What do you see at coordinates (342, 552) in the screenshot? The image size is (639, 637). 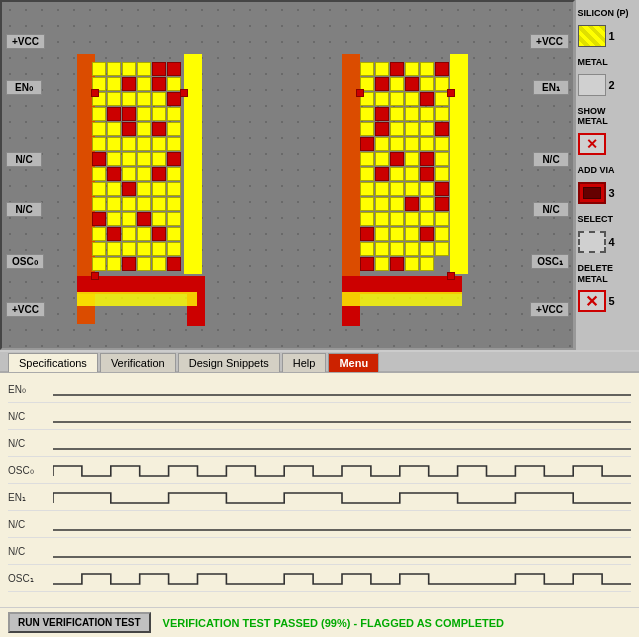 I see `waveform-signal-nc4` at bounding box center [342, 552].